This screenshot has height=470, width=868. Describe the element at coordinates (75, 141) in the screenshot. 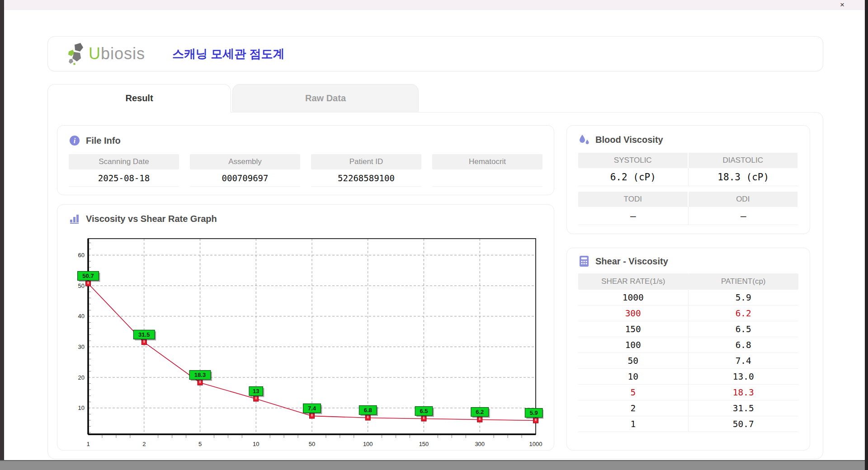

I see `info-icon: i` at that location.